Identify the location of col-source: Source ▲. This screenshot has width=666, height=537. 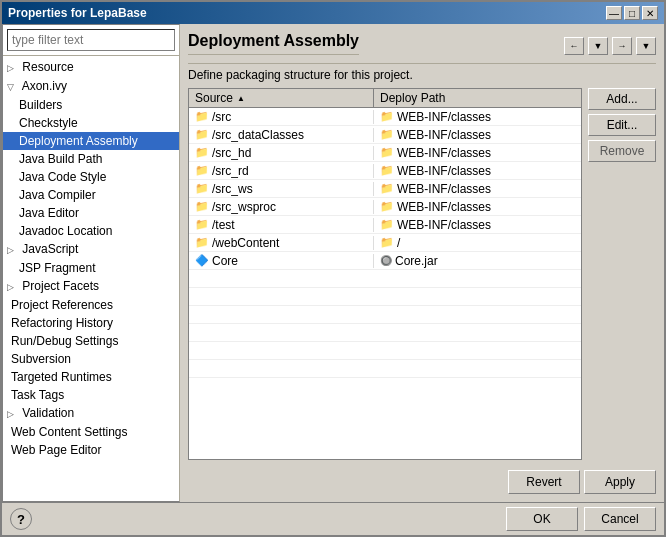
(282, 98).